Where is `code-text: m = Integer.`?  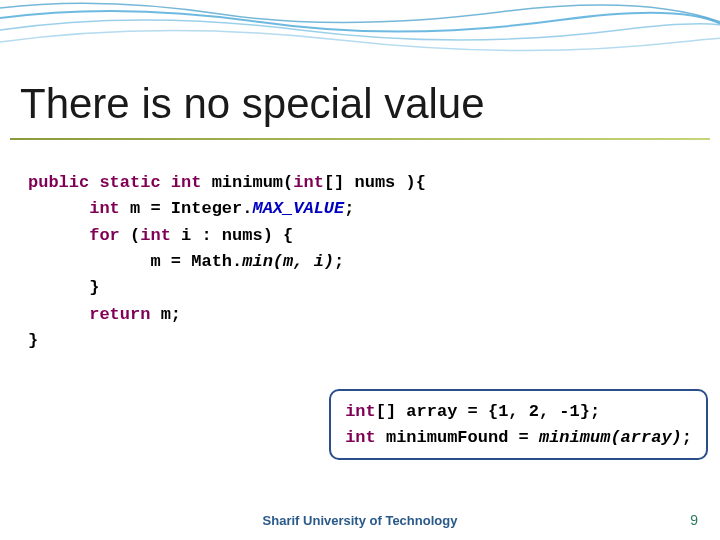 code-text: m = Integer. is located at coordinates (186, 208).